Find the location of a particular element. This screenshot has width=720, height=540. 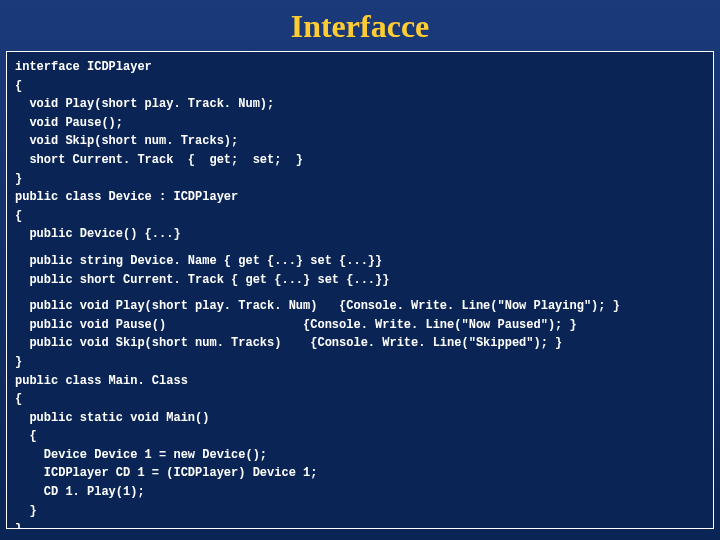

code-line: ICDPlayer CD 1 = (ICDPlayer) Device 1; is located at coordinates (360, 474).